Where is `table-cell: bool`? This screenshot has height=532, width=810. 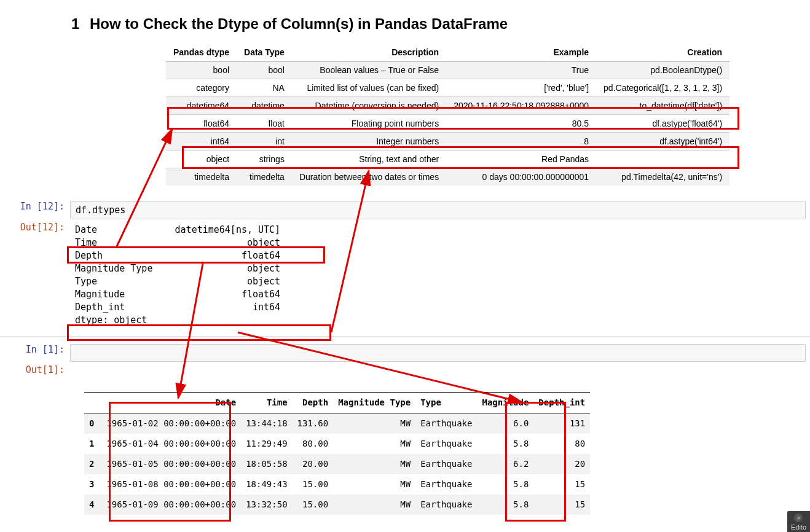 table-cell: bool is located at coordinates (264, 70).